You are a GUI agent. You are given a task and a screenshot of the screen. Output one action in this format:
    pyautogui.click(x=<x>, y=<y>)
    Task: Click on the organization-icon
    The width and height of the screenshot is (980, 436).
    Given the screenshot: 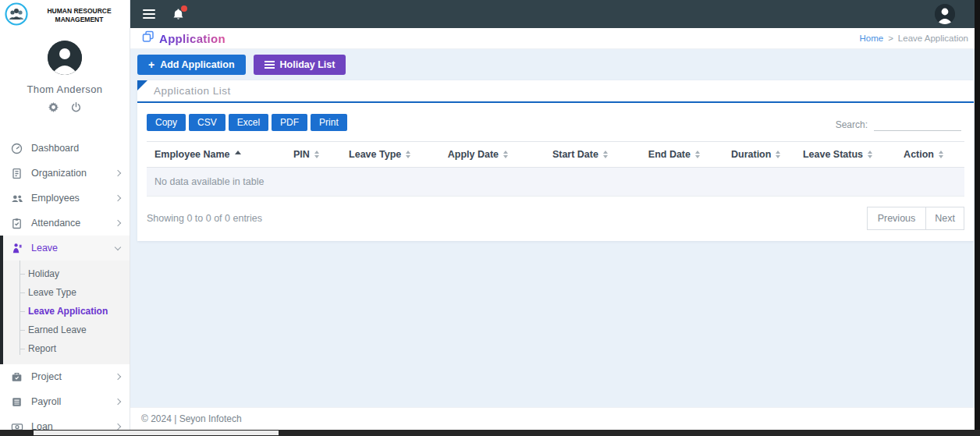 What is the action you would take?
    pyautogui.click(x=17, y=173)
    